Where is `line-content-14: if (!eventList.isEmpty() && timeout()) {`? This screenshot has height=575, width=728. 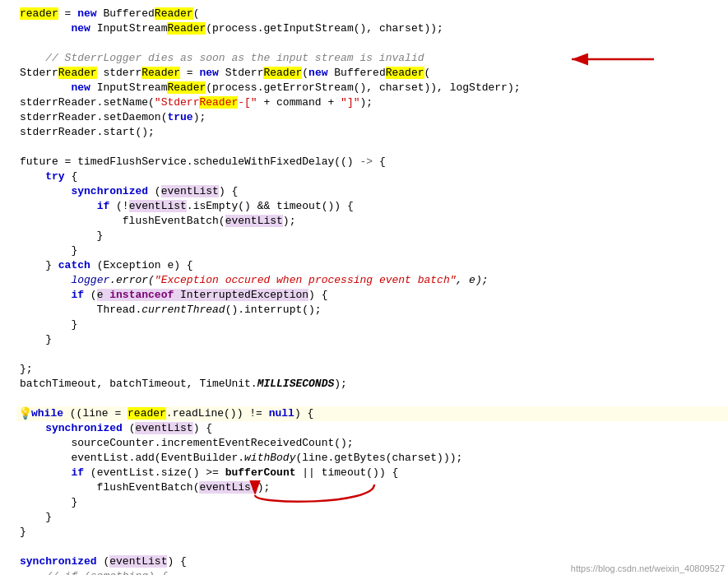
line-content-14: if (!eventList.isEmpty() && timeout()) { is located at coordinates (372, 206).